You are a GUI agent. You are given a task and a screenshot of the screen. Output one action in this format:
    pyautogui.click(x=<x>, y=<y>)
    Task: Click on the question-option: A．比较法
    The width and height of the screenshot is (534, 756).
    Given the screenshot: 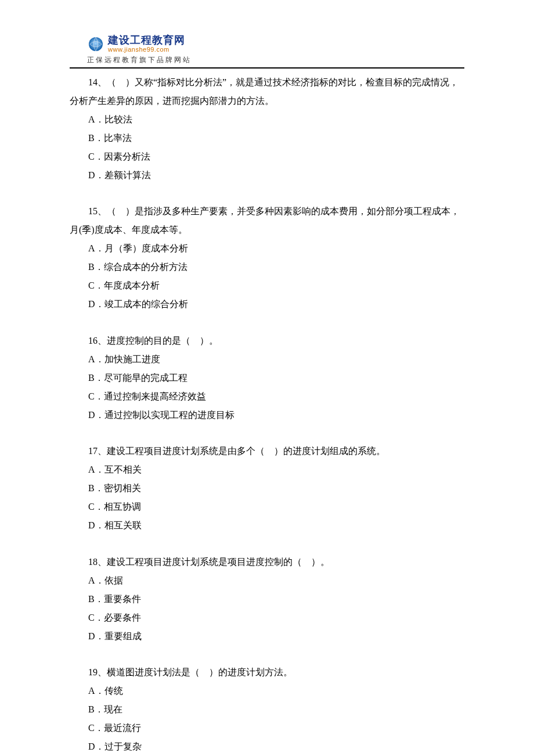 What is the action you would take?
    pyautogui.click(x=267, y=120)
    